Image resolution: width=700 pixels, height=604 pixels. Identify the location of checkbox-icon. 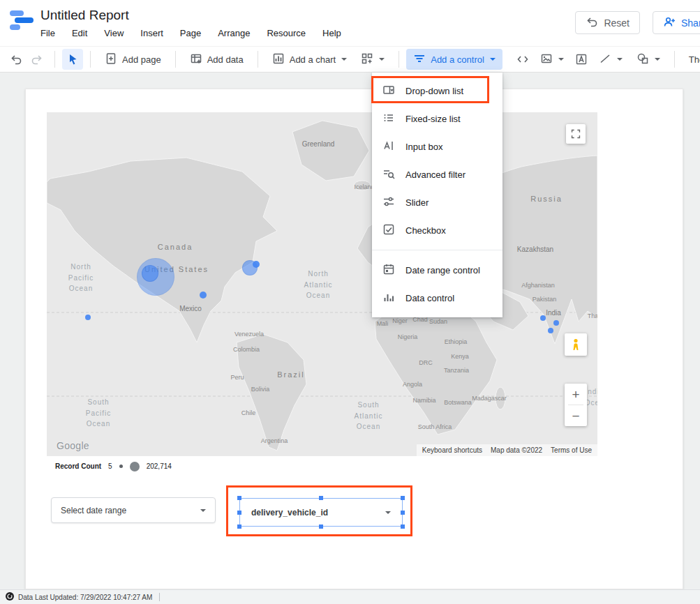
(389, 230).